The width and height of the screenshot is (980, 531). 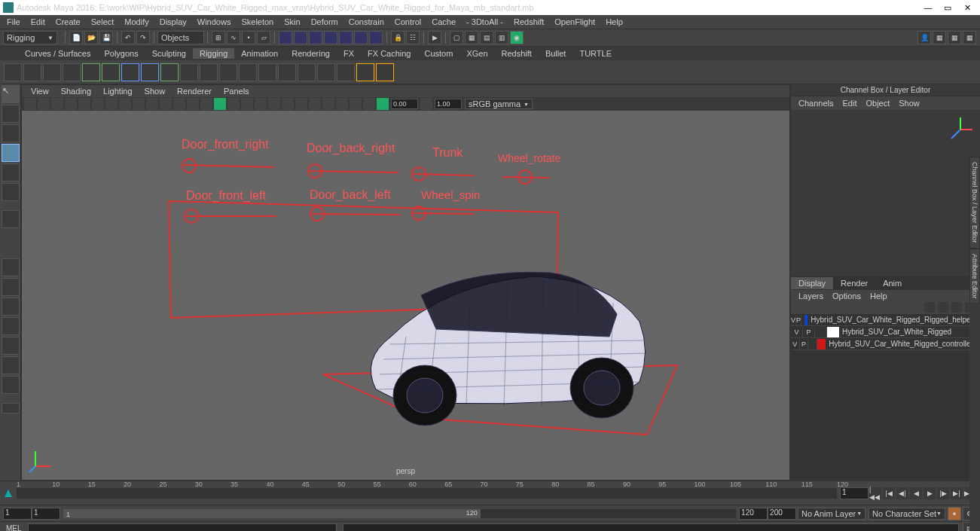 What do you see at coordinates (369, 104) in the screenshot?
I see `vp-exposure-icon` at bounding box center [369, 104].